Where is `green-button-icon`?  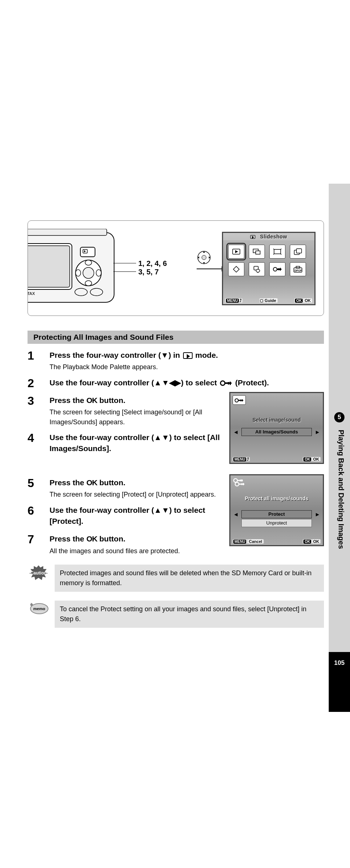
green-button-icon is located at coordinates (262, 301).